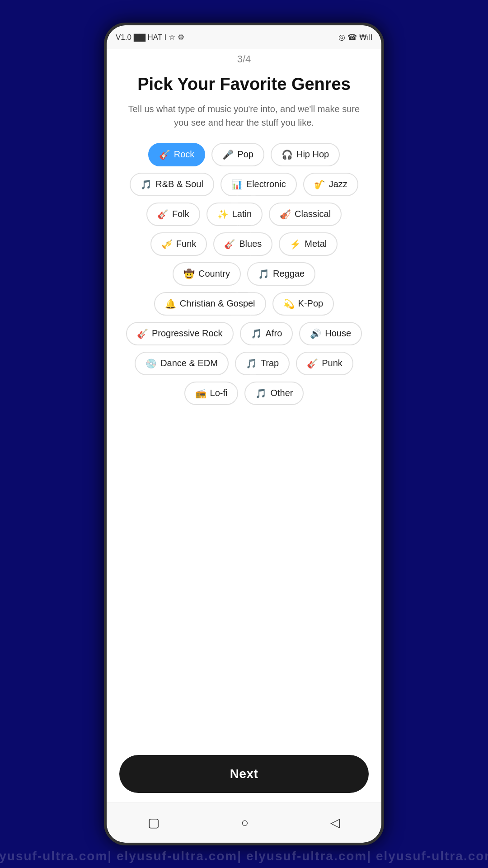 Image resolution: width=488 pixels, height=868 pixels. Describe the element at coordinates (270, 363) in the screenshot. I see `trap-label: Trap` at that location.